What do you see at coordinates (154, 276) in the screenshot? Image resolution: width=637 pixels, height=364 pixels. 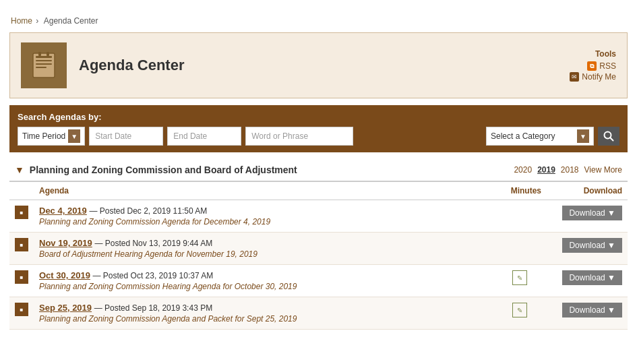 I see `posted-info-2: — Posted Oct 23, 2019 10:37 AM` at bounding box center [154, 276].